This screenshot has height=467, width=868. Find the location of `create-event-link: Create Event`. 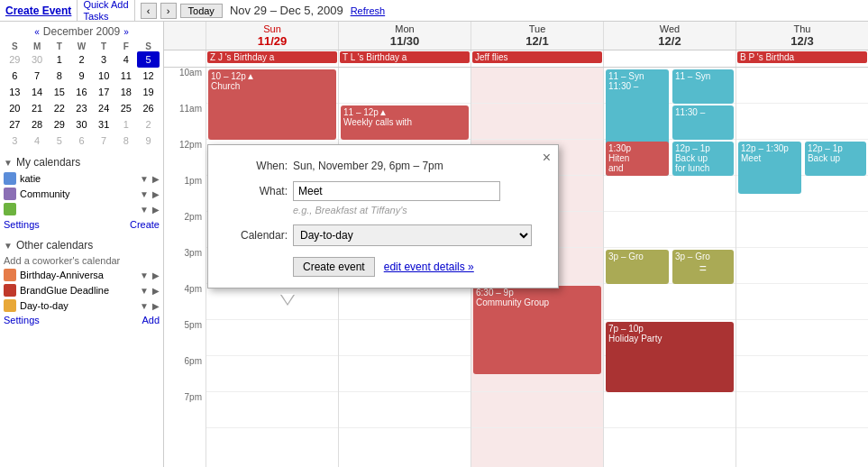

create-event-link: Create Event is located at coordinates (38, 11).